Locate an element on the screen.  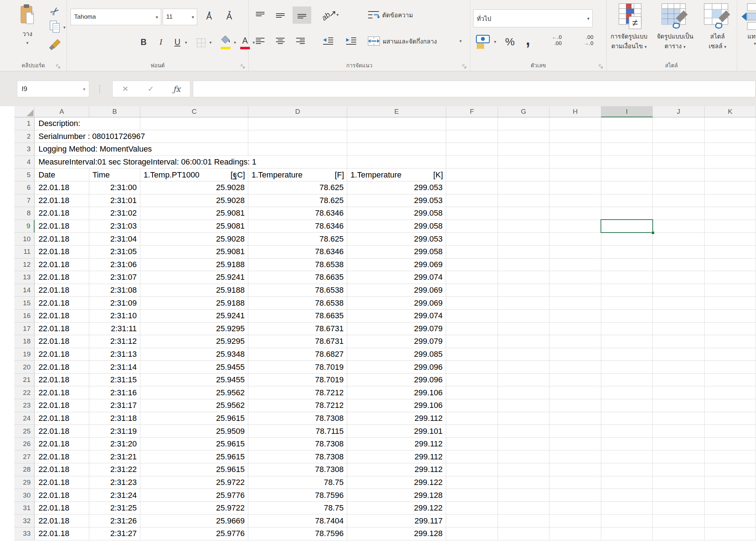
cell-C33: 25.9776 is located at coordinates (194, 534).